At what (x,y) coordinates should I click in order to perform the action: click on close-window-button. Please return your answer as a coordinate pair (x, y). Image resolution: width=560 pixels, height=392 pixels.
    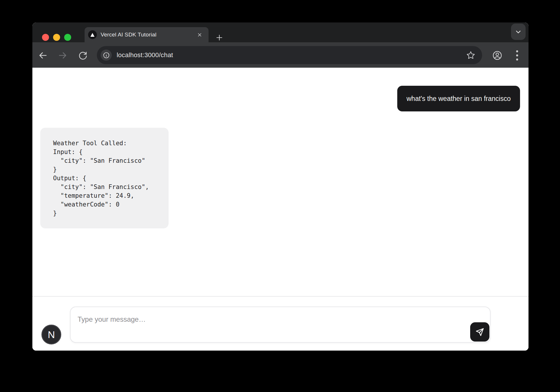
    Looking at the image, I should click on (46, 37).